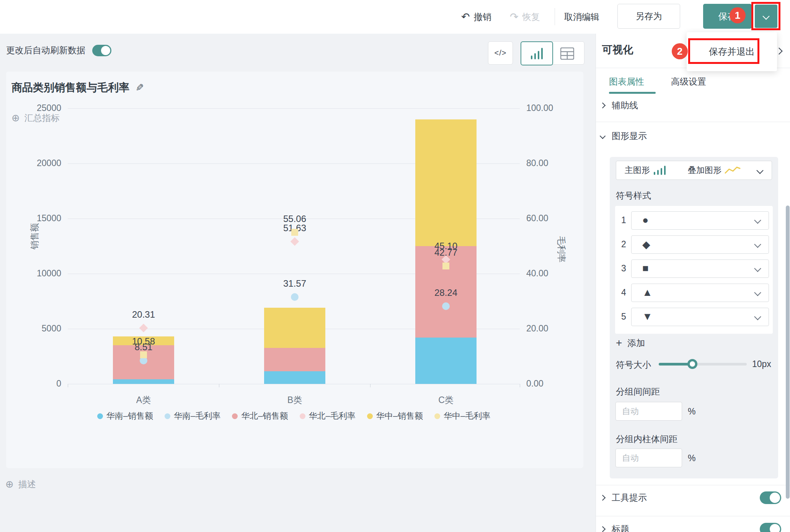 The height and width of the screenshot is (532, 790). I want to click on symbol-size-value: 10px, so click(762, 364).